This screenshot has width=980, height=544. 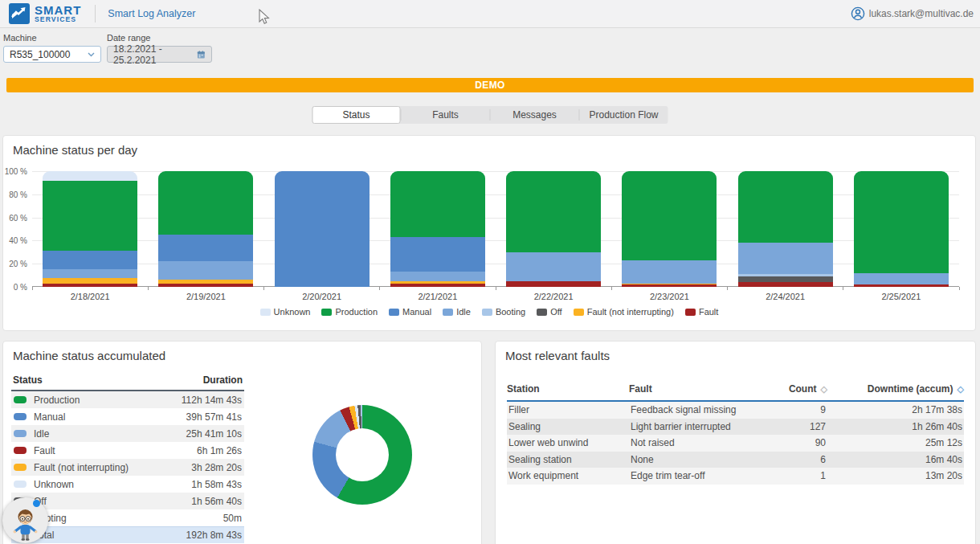 What do you see at coordinates (911, 389) in the screenshot?
I see `column-header-label: Downtime (accum)` at bounding box center [911, 389].